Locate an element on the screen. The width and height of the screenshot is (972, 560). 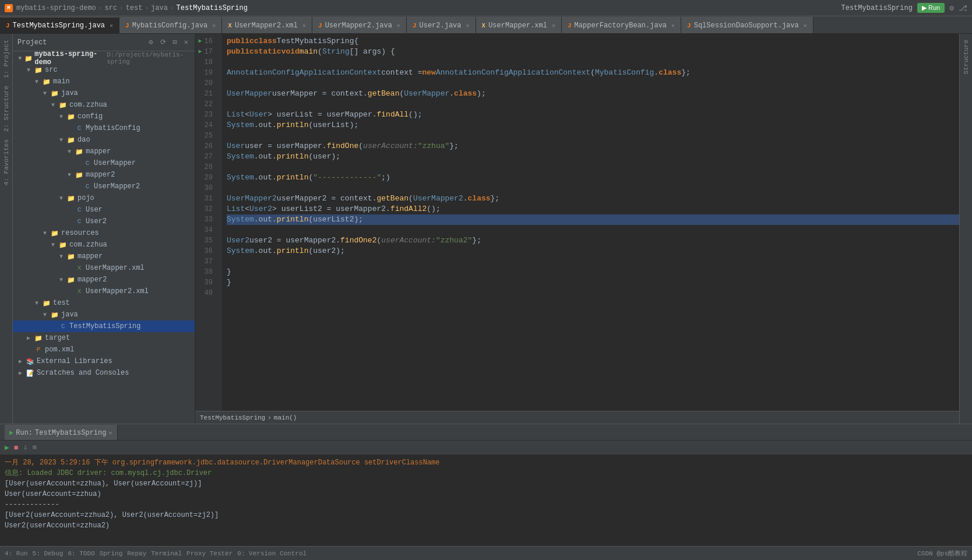
tree-item: C UserMapper is located at coordinates (104, 163).